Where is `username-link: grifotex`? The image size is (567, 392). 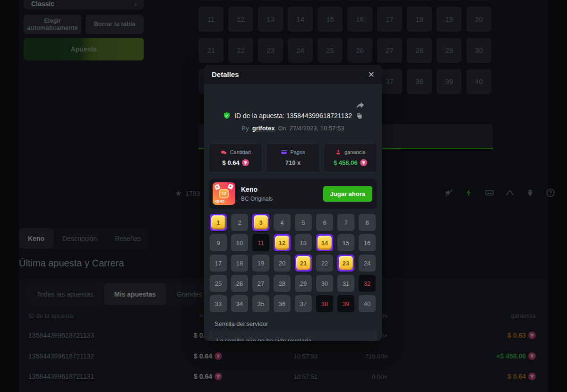 username-link: grifotex is located at coordinates (264, 128).